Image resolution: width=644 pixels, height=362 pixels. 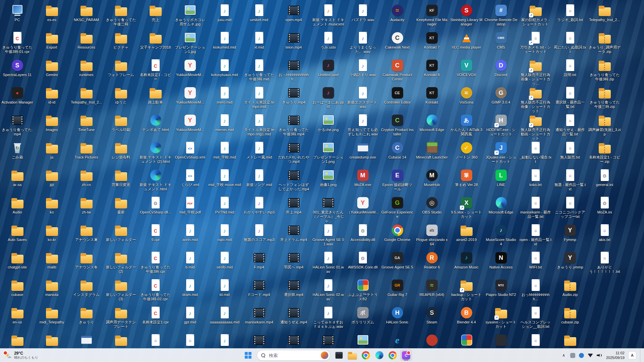 What do you see at coordinates (225, 16) in the screenshot?
I see `desktop-icon: ♪jusu.mid` at bounding box center [225, 16].